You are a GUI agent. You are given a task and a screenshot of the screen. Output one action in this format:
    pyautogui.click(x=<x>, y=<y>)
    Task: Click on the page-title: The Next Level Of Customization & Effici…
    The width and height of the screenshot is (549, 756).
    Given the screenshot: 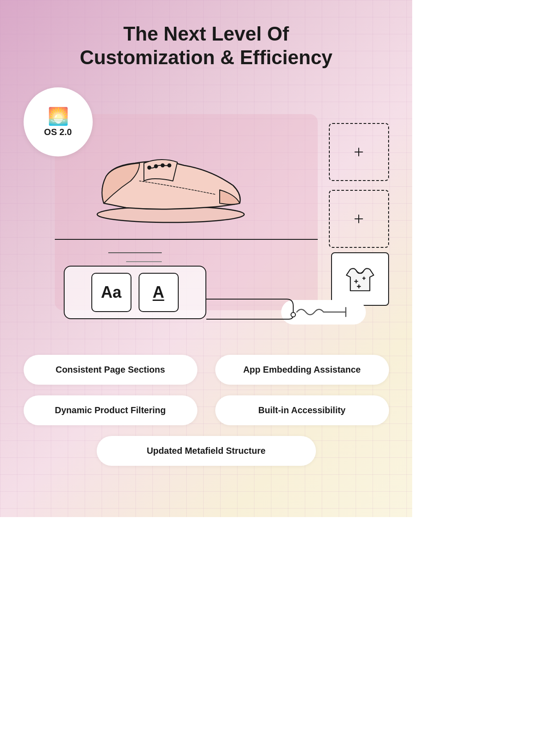 What is the action you would take?
    pyautogui.click(x=206, y=46)
    